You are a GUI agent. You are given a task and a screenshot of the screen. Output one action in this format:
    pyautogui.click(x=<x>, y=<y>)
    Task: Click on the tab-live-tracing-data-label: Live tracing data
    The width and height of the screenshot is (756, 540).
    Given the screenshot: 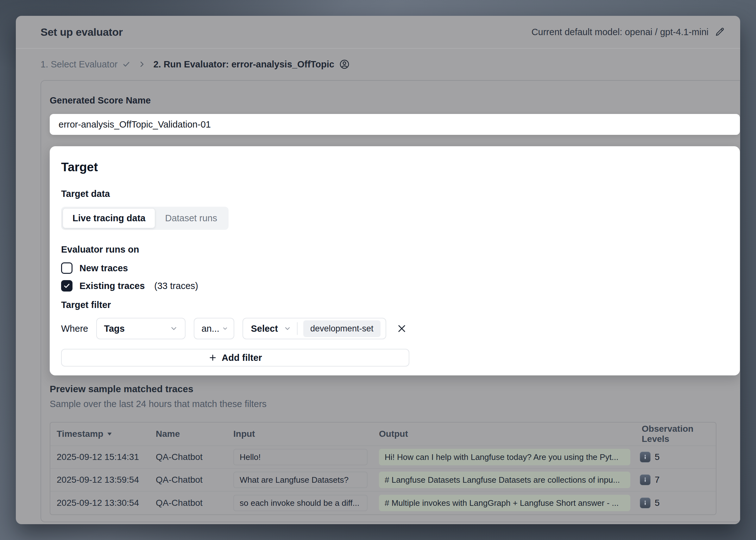 What is the action you would take?
    pyautogui.click(x=109, y=218)
    